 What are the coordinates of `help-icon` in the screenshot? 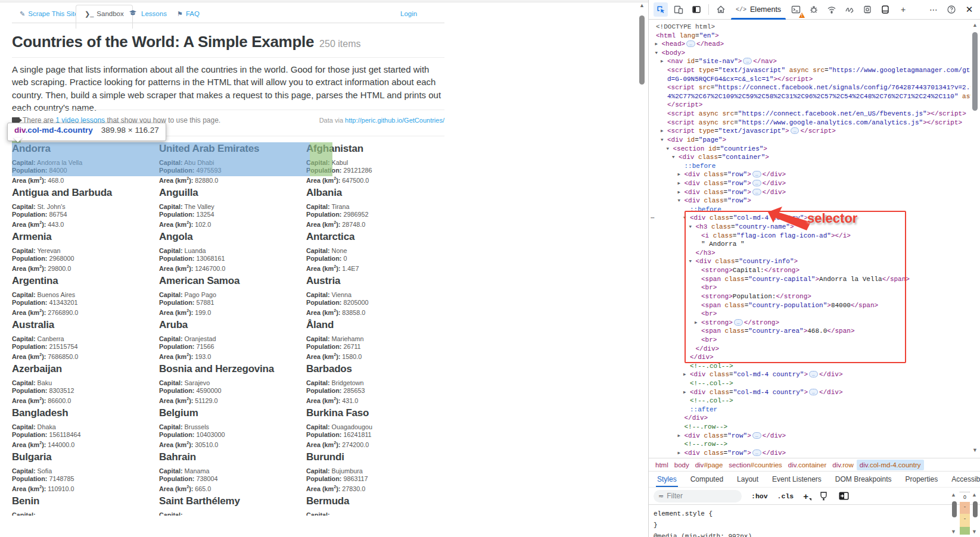 It's located at (951, 10).